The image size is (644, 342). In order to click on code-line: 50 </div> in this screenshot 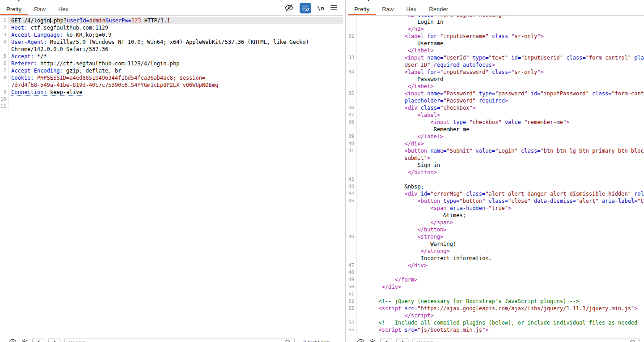, I will do `click(496, 287)`.